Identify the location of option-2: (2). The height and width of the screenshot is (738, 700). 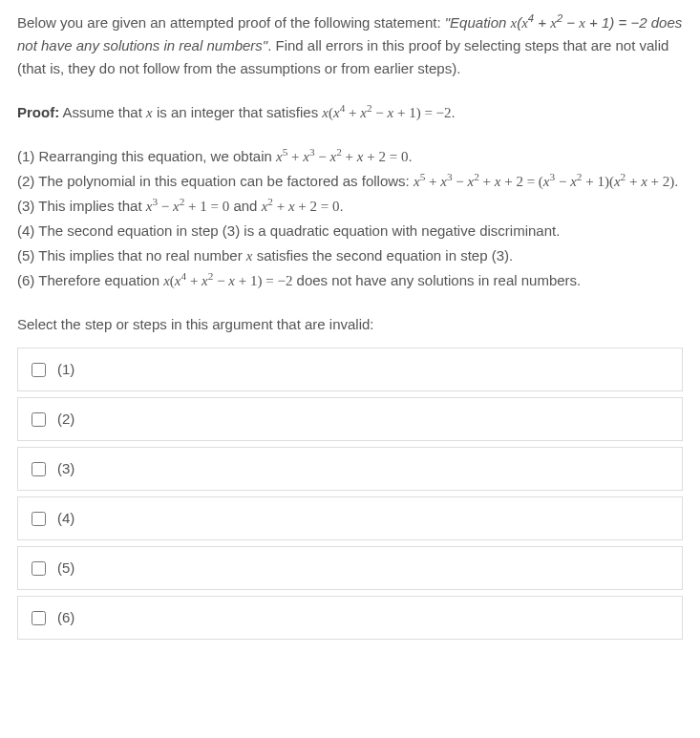
(350, 419).